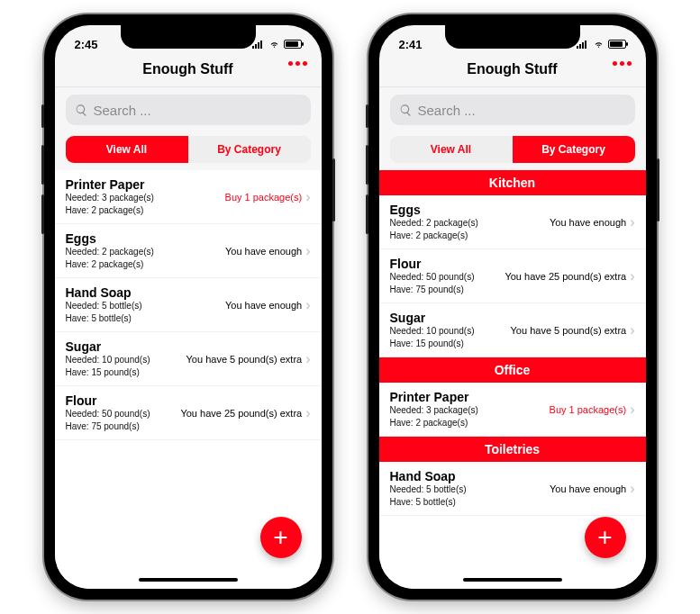 This screenshot has height=614, width=700. I want to click on category-header: Toiletries, so click(513, 449).